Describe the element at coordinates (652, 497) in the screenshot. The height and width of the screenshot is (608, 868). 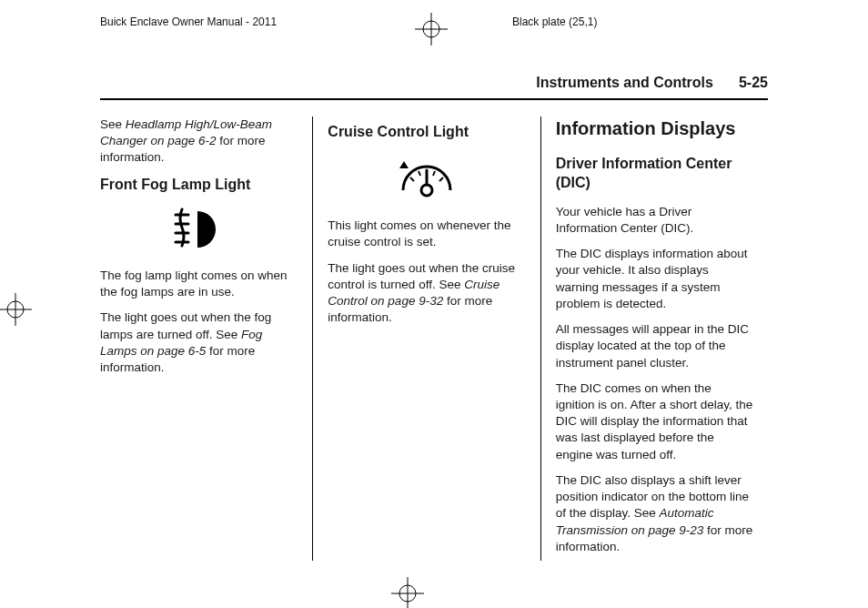
I see `text: The DIC also displays a shift lever posi…` at that location.